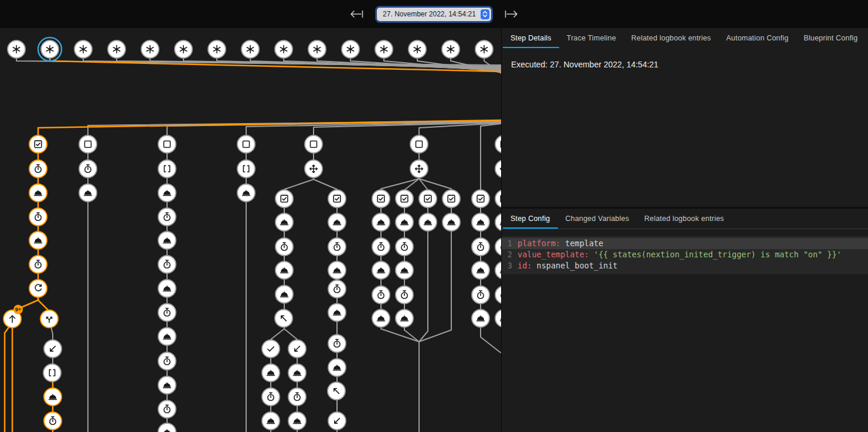  What do you see at coordinates (684, 219) in the screenshot?
I see `config-tab-related-logbook-entries: Related logbook entries` at bounding box center [684, 219].